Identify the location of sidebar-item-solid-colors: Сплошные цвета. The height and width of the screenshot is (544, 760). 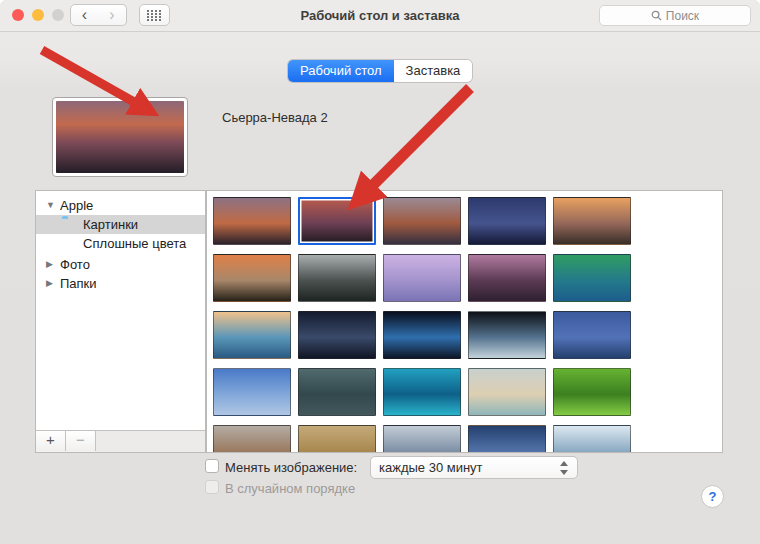
(120, 244).